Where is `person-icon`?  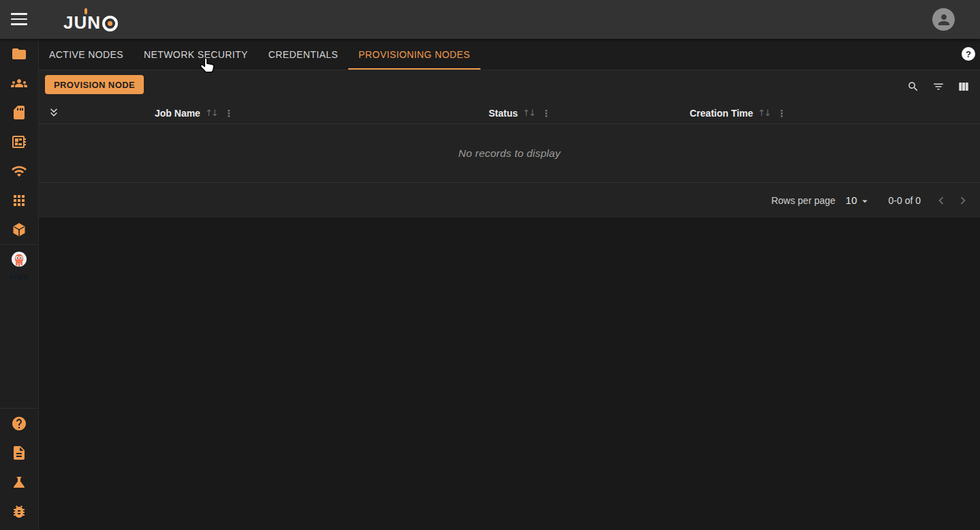
person-icon is located at coordinates (944, 20).